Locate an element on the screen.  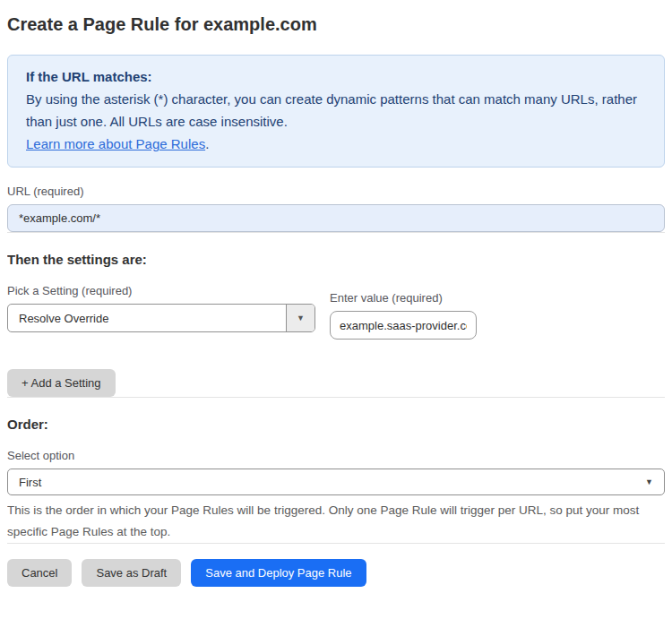
url-field-label: URL (required) is located at coordinates (336, 192).